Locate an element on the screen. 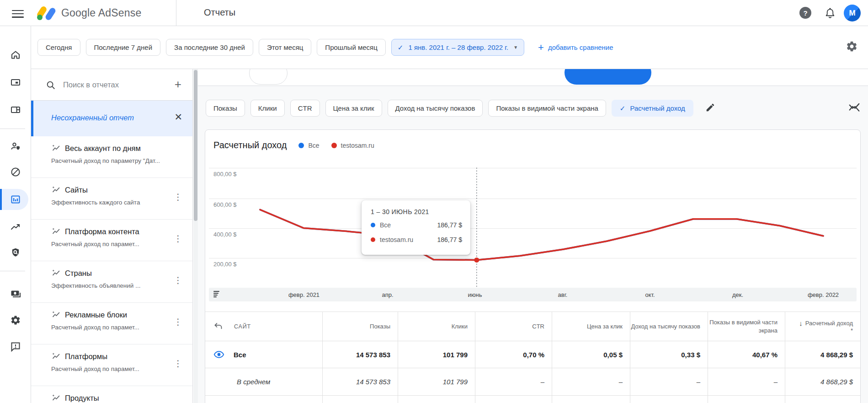  row-site-cell: Все is located at coordinates (264, 355).